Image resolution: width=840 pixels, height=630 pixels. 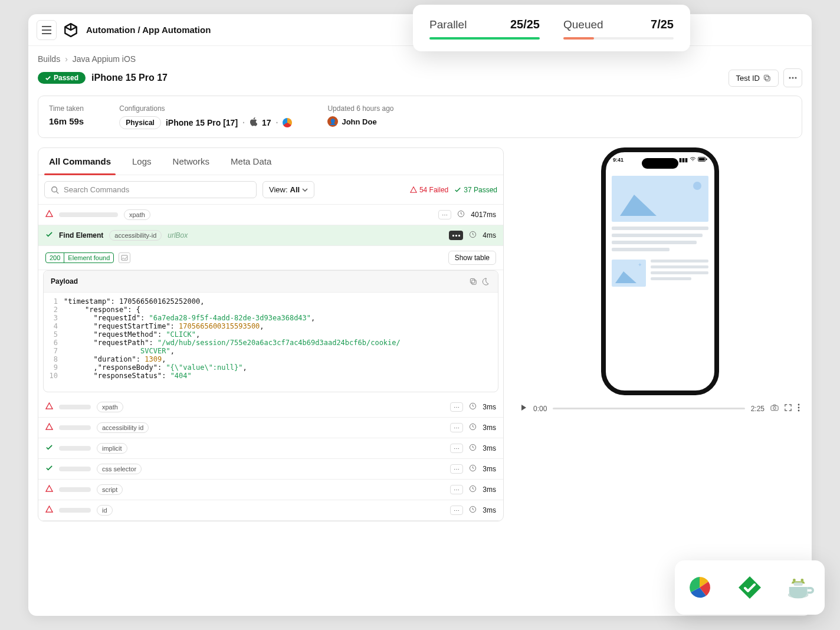 What do you see at coordinates (618, 160) in the screenshot?
I see `device-clock: 9:41` at bounding box center [618, 160].